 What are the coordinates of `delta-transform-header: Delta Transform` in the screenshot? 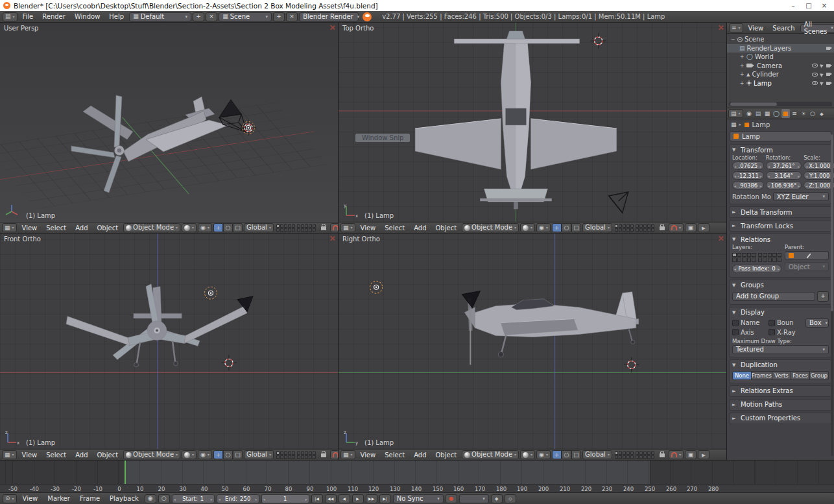 It's located at (781, 212).